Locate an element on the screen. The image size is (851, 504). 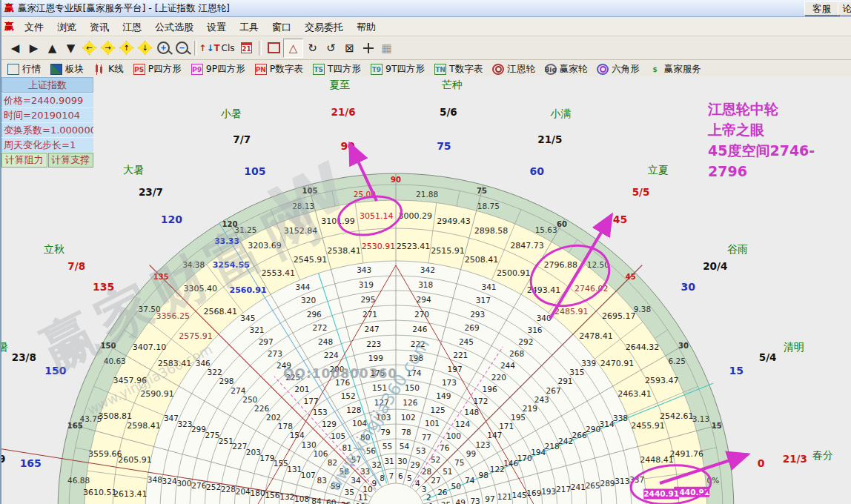
svg-text: 317 is located at coordinates (483, 300).